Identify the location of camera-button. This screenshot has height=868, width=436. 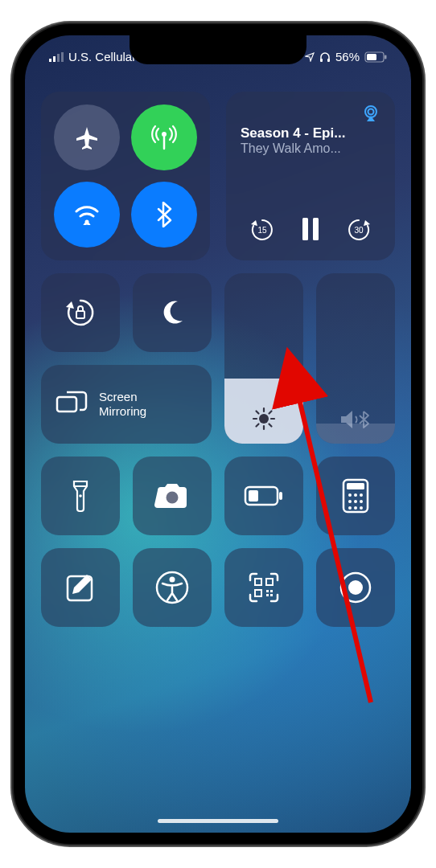
(172, 496).